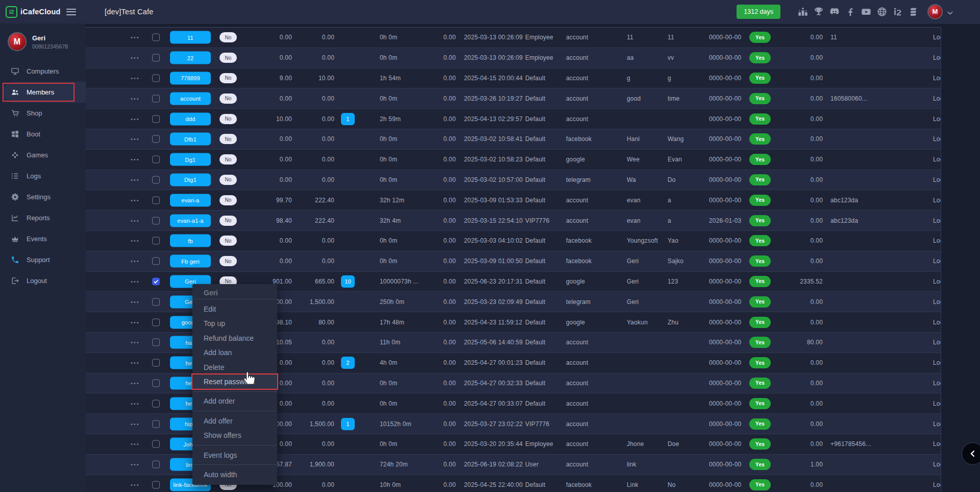 The image size is (980, 492). Describe the element at coordinates (190, 221) in the screenshot. I see `member-name-pill: evan-a1-a` at that location.